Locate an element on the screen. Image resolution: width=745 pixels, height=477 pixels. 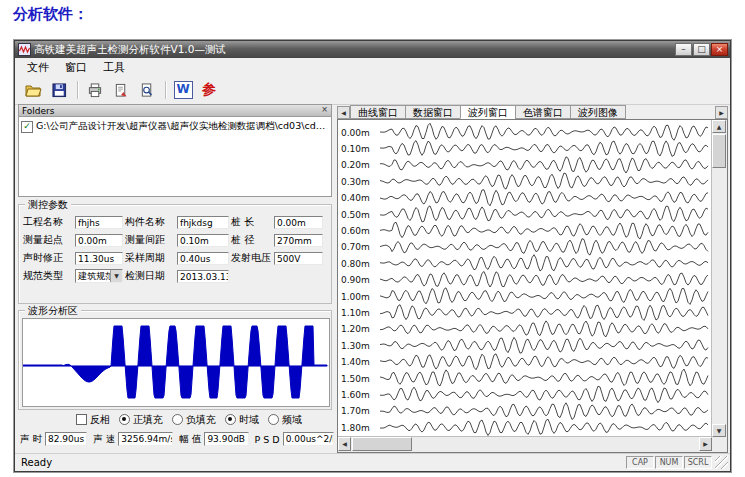
tree-item: ✓ G:\公司产品设计开发\超声仪器\超声仪实地检测数据调档\cd03\cd03… is located at coordinates (175, 126).